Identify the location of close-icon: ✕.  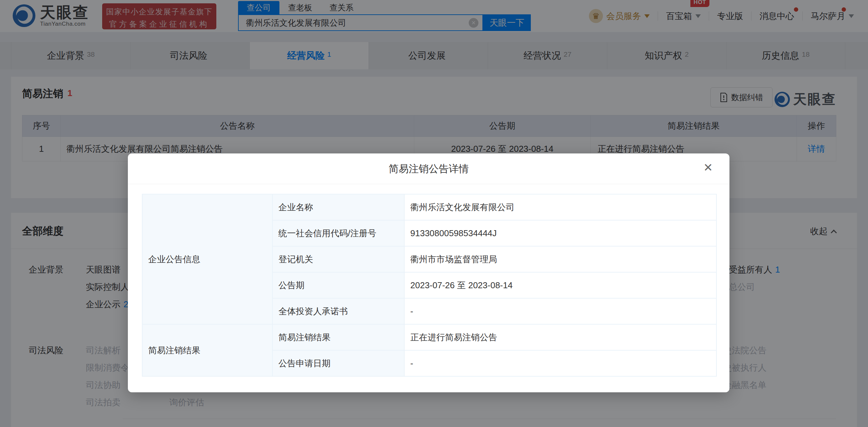
(708, 167).